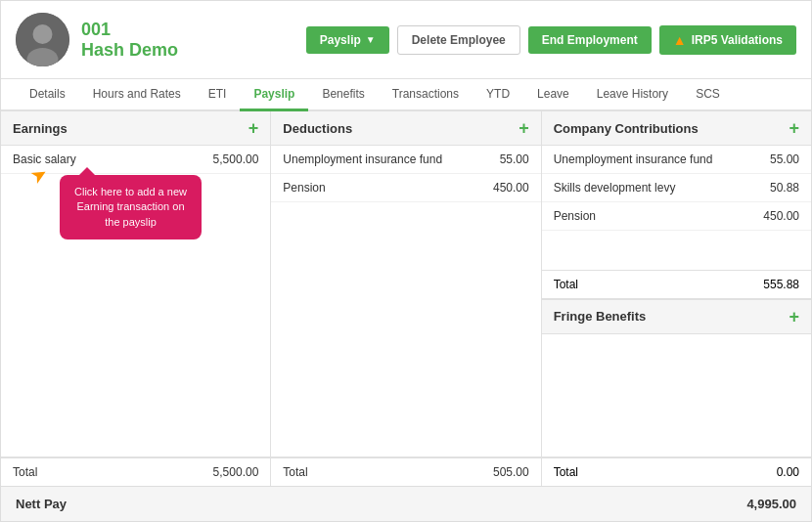 The width and height of the screenshot is (812, 522). Describe the element at coordinates (129, 40) in the screenshot. I see `employee-name-block: 001 Hash Demo` at that location.